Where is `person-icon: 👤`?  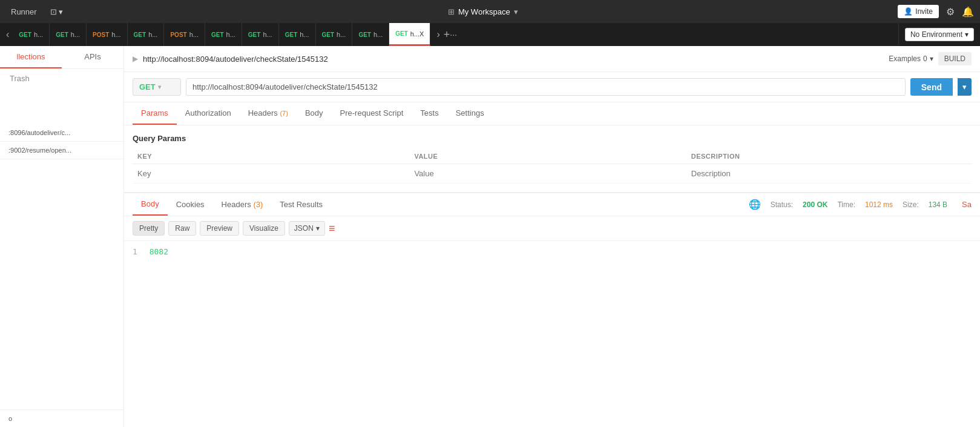
person-icon: 👤 is located at coordinates (908, 12).